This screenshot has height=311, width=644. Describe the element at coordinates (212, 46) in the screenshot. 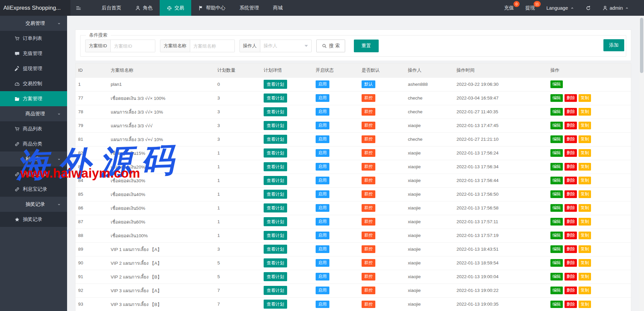

I see `plan-group-name-input` at that location.